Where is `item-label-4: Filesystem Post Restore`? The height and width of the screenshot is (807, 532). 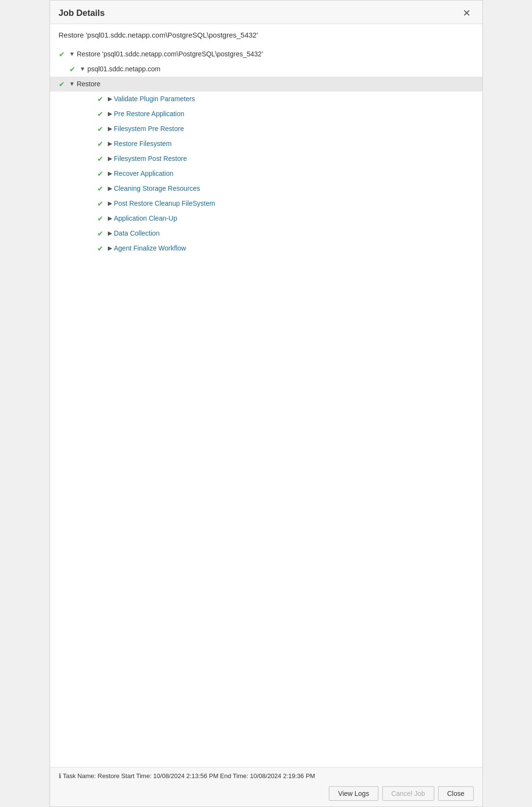
item-label-4: Filesystem Post Restore is located at coordinates (151, 159).